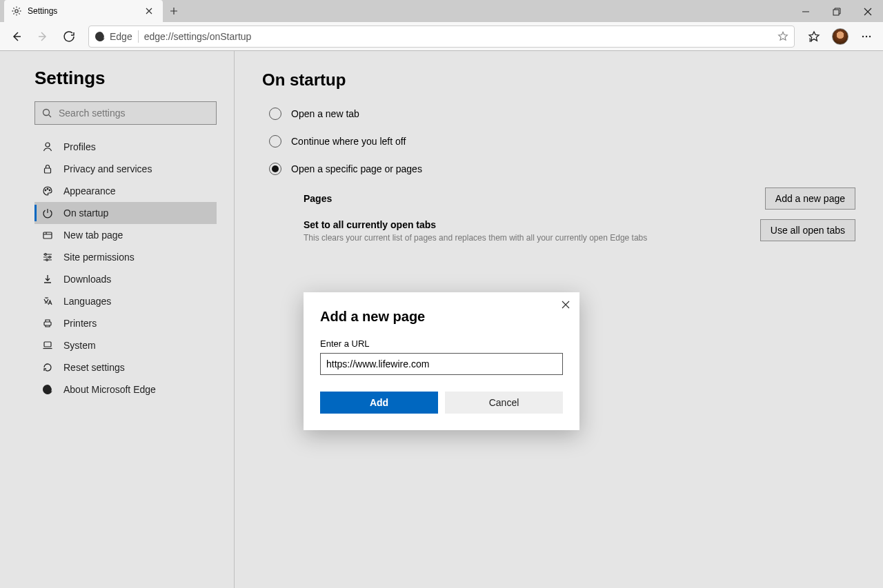  Describe the element at coordinates (17, 11) in the screenshot. I see `gear-icon` at that location.